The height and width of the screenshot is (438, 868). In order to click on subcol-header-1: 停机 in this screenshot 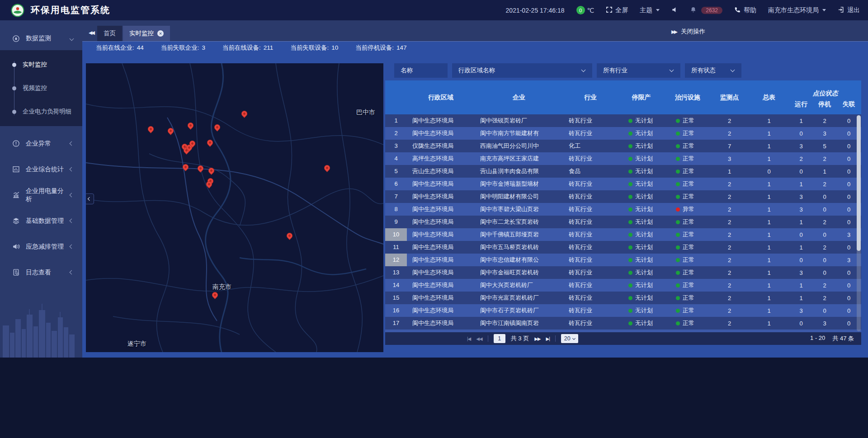, I will do `click(825, 107)`.